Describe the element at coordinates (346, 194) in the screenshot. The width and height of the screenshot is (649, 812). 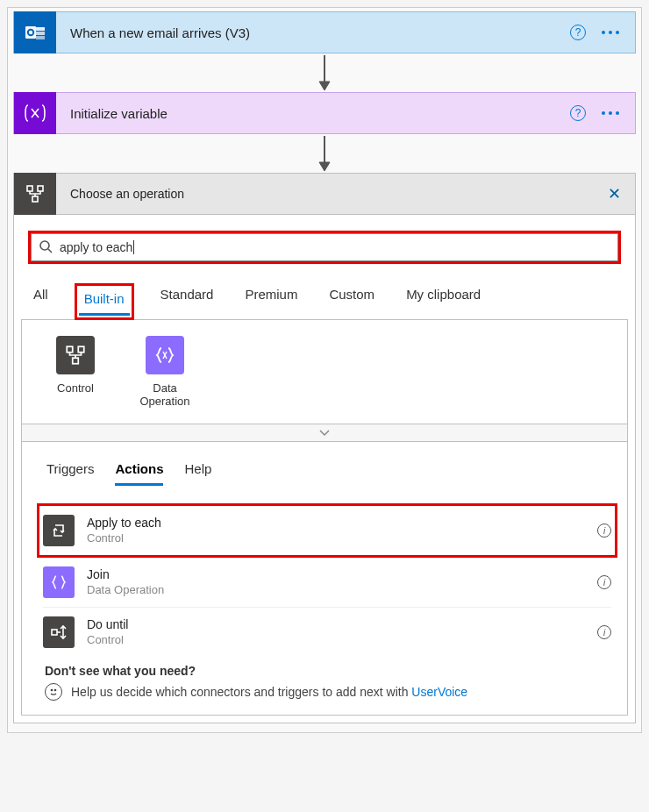
I see `choose-operation-title: Choose an operation` at that location.